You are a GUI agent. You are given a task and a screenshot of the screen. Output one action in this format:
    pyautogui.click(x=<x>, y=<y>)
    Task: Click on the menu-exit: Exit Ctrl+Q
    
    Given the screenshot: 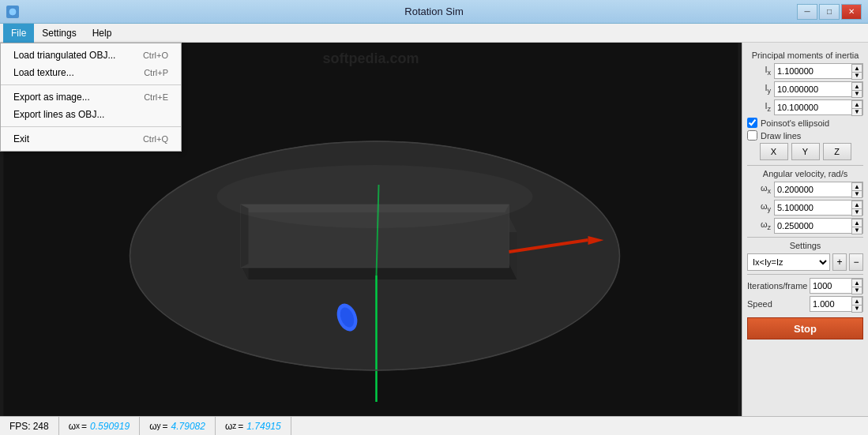 What is the action you would take?
    pyautogui.click(x=91, y=139)
    